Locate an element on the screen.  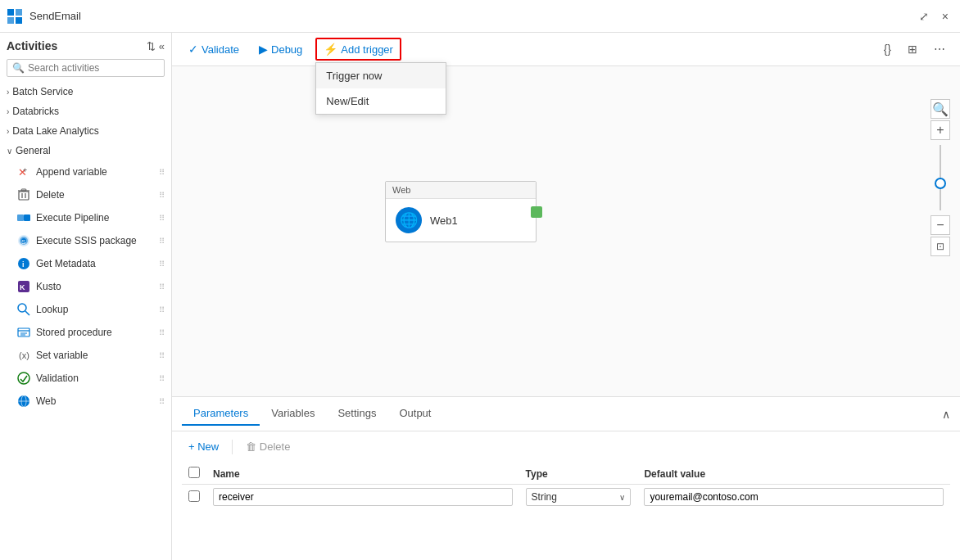
sidebar-item-append-variable: ✕+ Append variable ⠿ is located at coordinates (85, 172).